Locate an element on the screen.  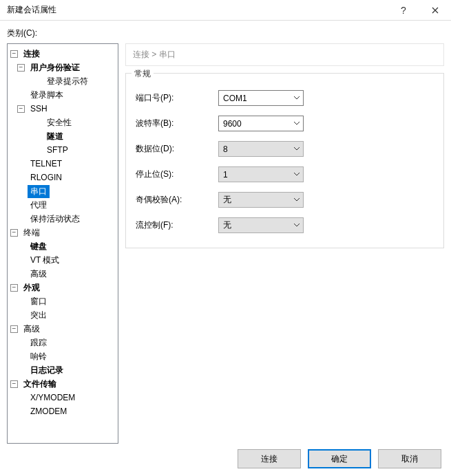
port-label: 端口号(P): is located at coordinates (177, 98).